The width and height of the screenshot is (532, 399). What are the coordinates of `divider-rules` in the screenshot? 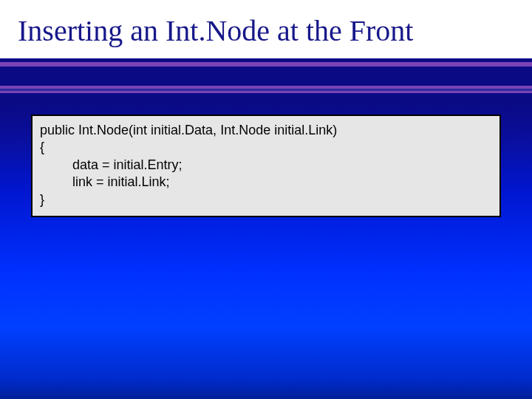 It's located at (266, 78).